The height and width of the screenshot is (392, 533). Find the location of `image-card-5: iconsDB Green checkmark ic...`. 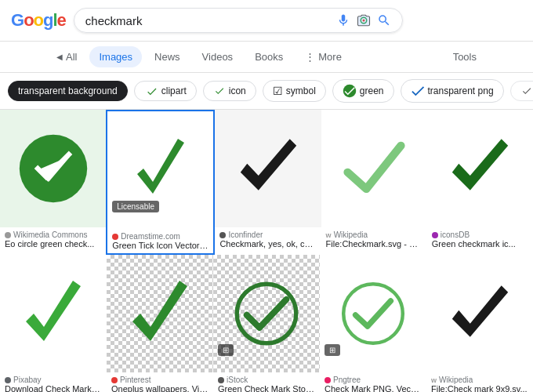

image-card-5: iconsDB Green checkmark ic... is located at coordinates (480, 182).